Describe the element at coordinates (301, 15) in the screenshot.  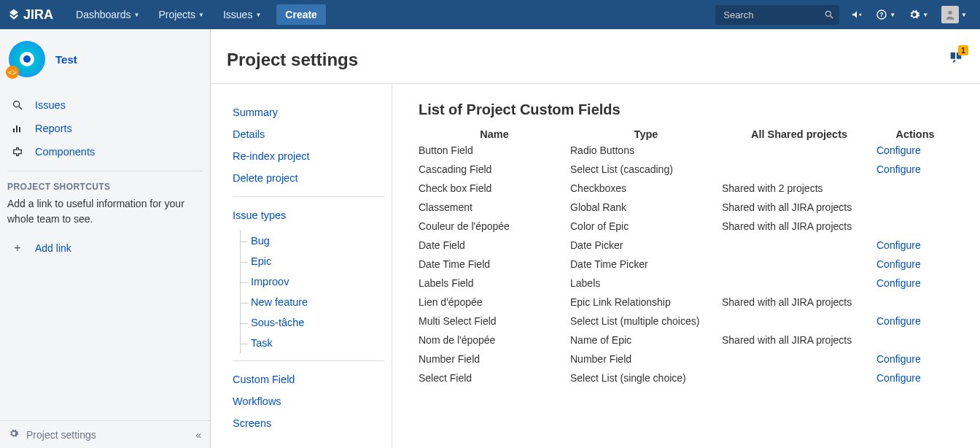
I see `create-button: Create` at that location.